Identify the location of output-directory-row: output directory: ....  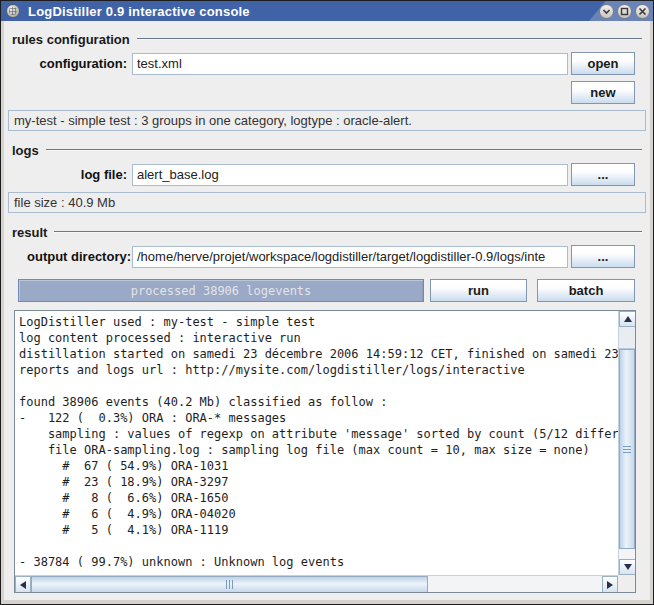
(327, 256).